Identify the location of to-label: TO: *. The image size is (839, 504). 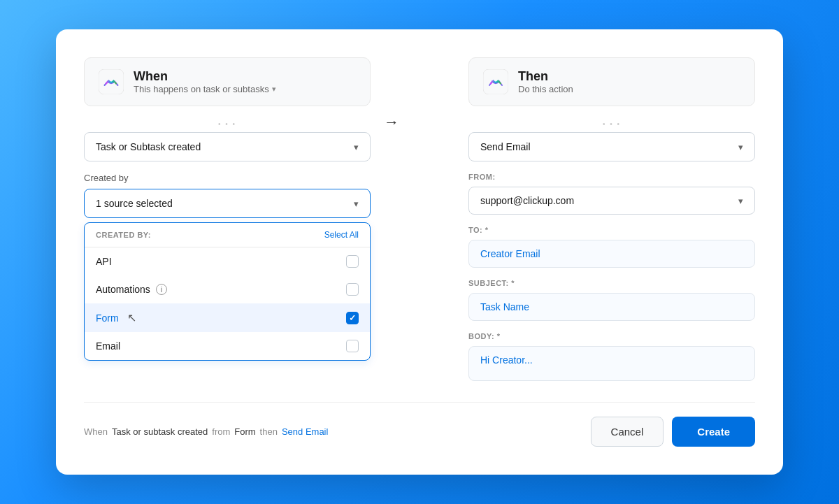
(612, 230).